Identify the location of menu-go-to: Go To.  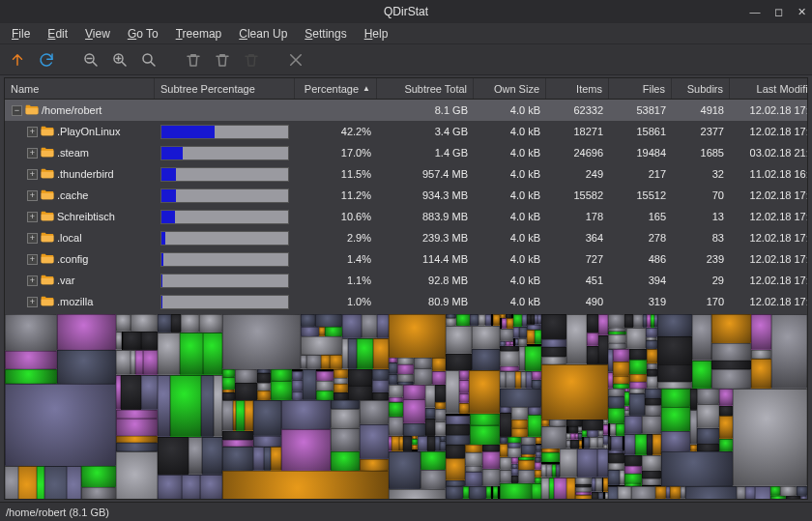
(143, 34).